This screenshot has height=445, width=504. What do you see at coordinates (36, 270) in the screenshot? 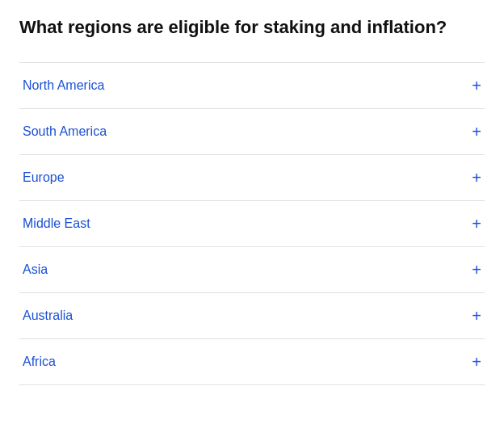
I see `accordion-label-asia: Asia` at bounding box center [36, 270].